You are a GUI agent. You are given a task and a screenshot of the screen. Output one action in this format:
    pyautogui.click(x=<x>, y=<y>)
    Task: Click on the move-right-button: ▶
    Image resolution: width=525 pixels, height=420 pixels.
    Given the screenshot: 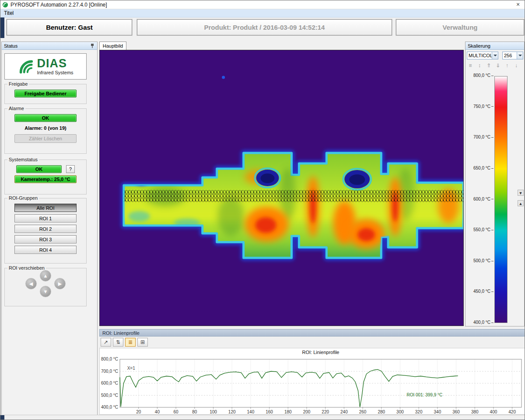 What is the action you would take?
    pyautogui.click(x=60, y=284)
    